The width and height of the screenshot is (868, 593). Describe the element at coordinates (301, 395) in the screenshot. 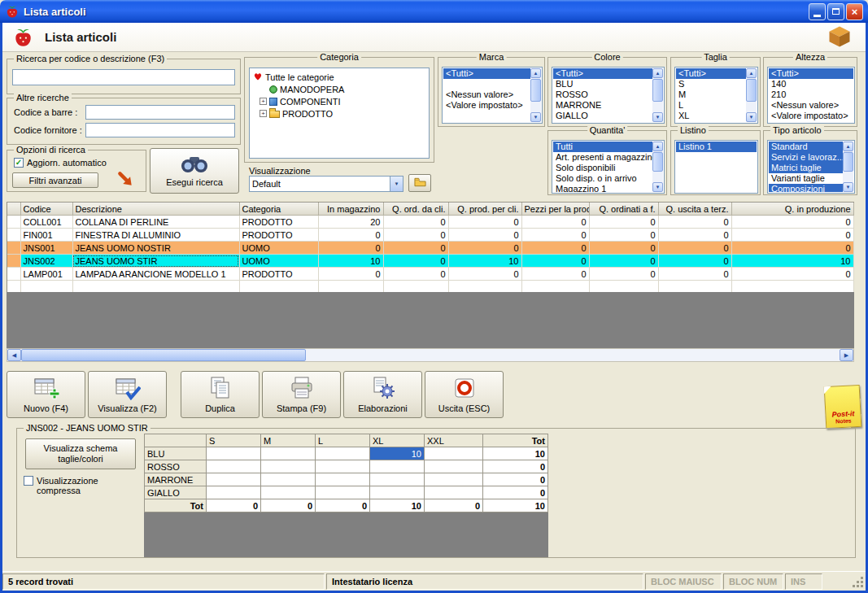

I see `stampa-button: Stampa (F9)` at that location.